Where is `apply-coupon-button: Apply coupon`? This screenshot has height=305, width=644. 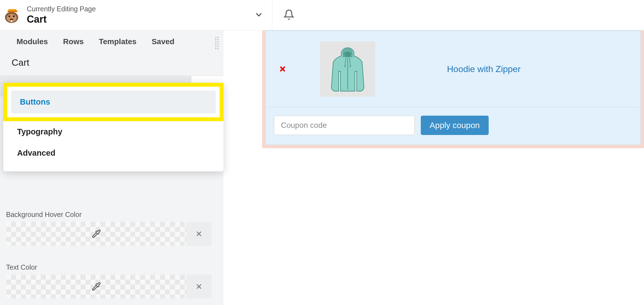 apply-coupon-button: Apply coupon is located at coordinates (455, 125).